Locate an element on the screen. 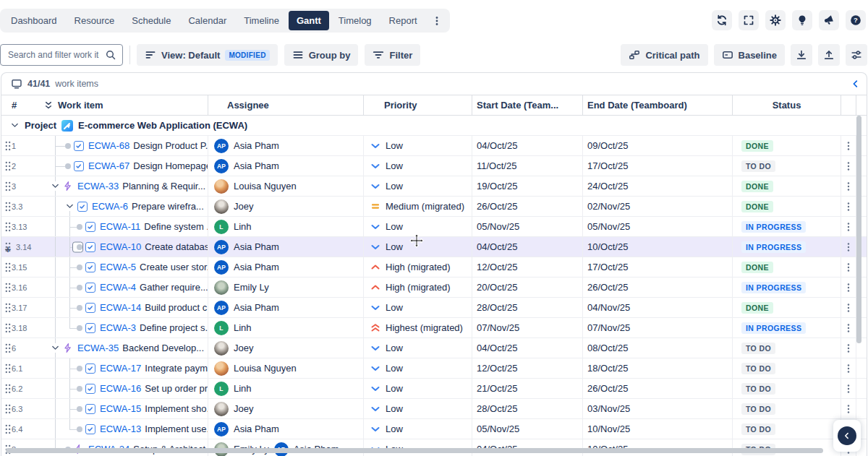 The width and height of the screenshot is (868, 456). end-date-cell: 17/Oct/25 is located at coordinates (657, 267).